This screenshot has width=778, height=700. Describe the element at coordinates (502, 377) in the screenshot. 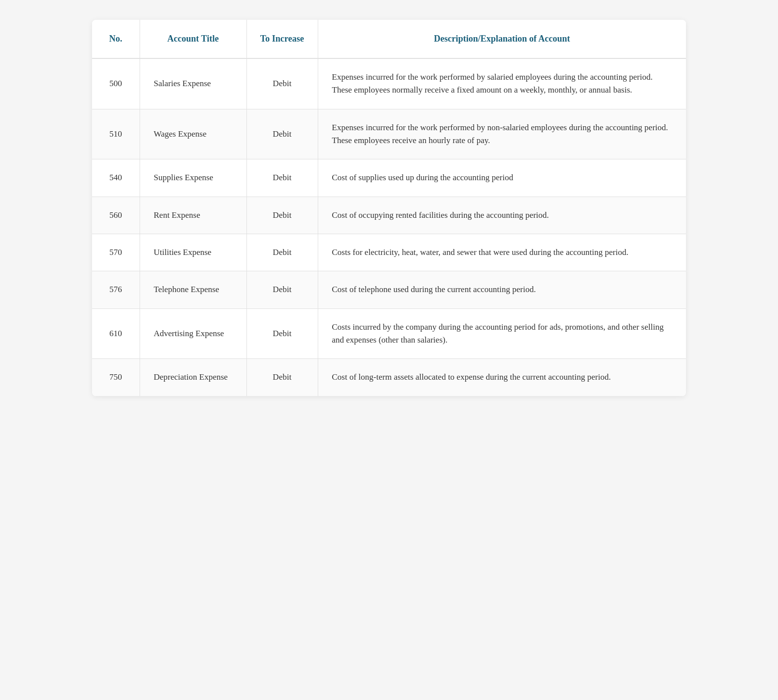

I see `cell-description: Cost of long-term assets allocated to ex…` at that location.